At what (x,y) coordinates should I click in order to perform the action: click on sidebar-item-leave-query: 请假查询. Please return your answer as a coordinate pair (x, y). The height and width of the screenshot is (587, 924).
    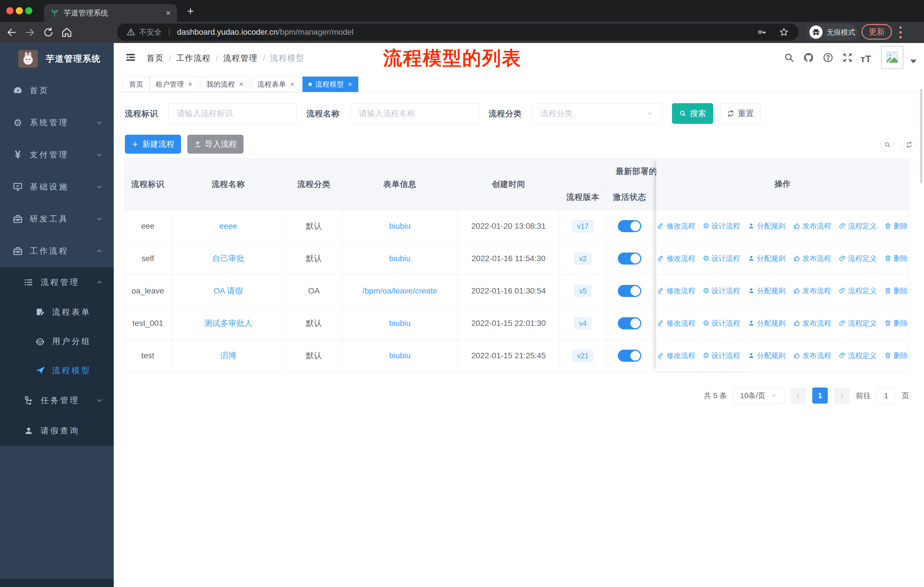
    Looking at the image, I should click on (57, 431).